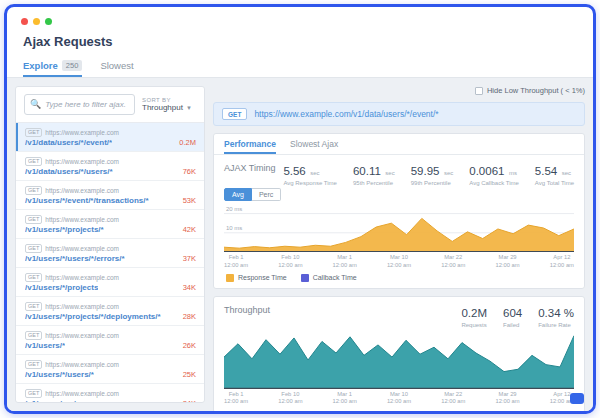 This screenshot has width=600, height=418. Describe the element at coordinates (75, 258) in the screenshot. I see `request-path: /v1/users/*/users/*/errors/*` at that location.